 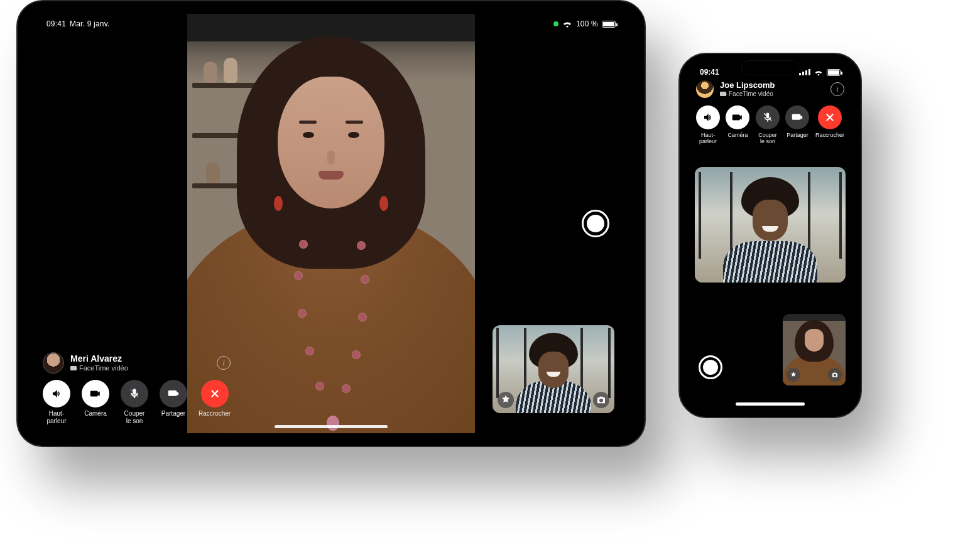 I want to click on iphone-device: 09:41 Joe Lipscomb Fa, so click(x=770, y=235).